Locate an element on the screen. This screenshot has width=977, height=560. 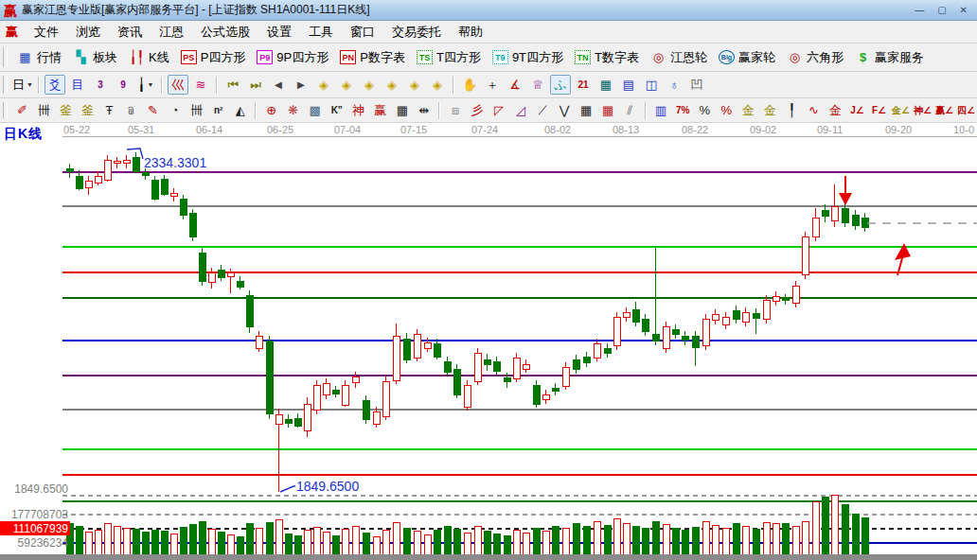
hexagon-button: ◎六角形 is located at coordinates (815, 58).